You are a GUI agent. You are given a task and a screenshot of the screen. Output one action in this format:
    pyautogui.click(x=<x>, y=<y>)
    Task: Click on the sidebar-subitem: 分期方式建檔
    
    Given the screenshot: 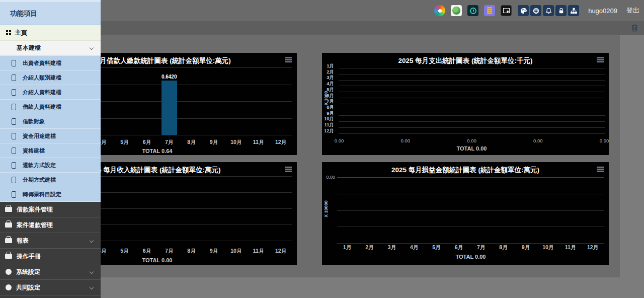 What is the action you would take?
    pyautogui.click(x=50, y=180)
    